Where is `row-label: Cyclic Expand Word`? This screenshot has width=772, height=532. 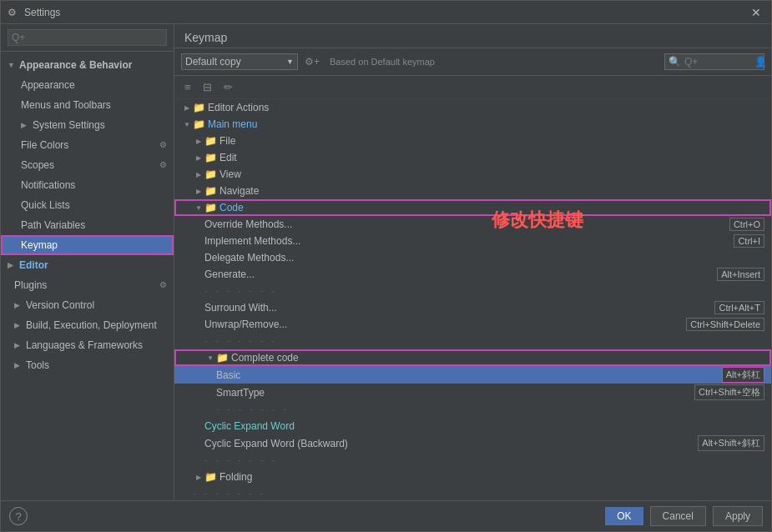
row-label: Cyclic Expand Word is located at coordinates (487, 426).